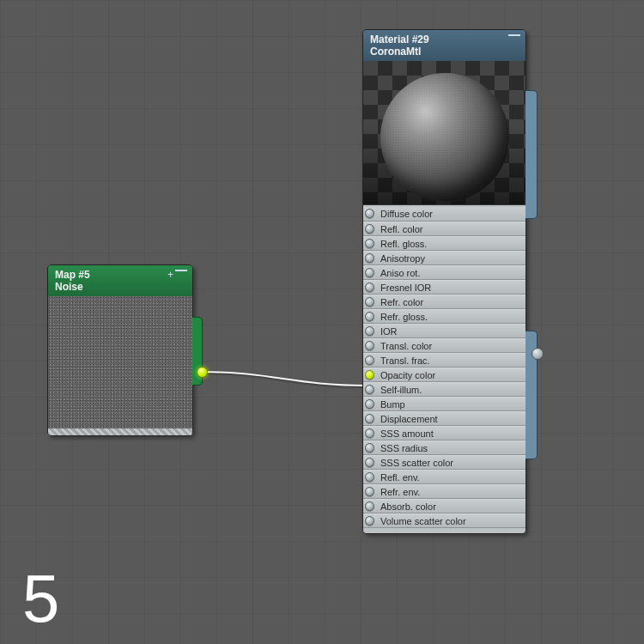 The height and width of the screenshot is (644, 644). What do you see at coordinates (120, 281) in the screenshot?
I see `map-node-header: + Map #5 Noise` at bounding box center [120, 281].